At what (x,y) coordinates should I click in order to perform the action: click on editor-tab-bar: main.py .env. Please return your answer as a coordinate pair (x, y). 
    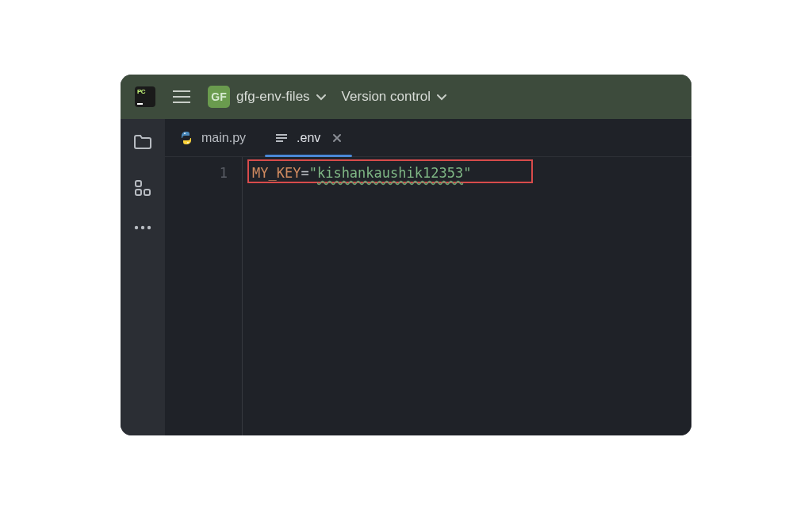
    Looking at the image, I should click on (428, 138).